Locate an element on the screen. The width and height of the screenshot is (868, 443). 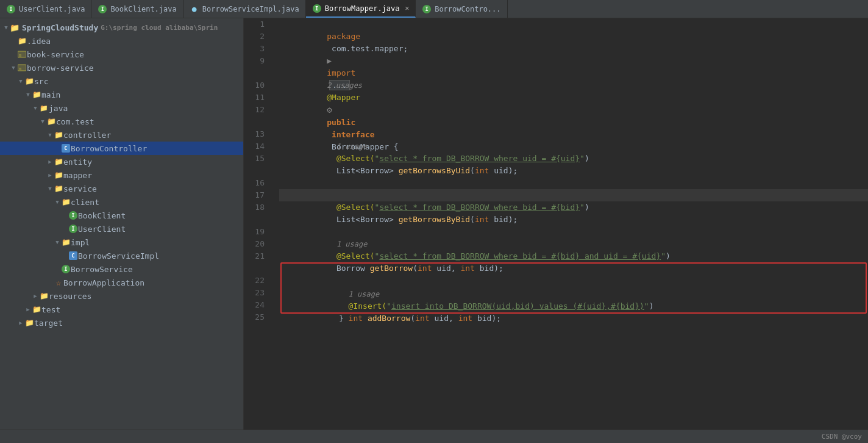
ln-23: 23 is located at coordinates (257, 293).